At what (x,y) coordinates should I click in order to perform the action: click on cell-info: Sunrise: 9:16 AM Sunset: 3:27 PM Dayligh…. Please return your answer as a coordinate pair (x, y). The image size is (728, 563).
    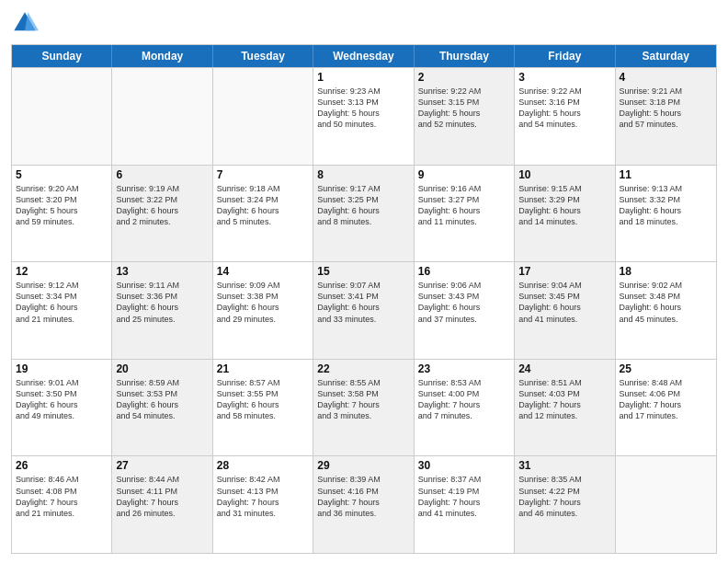
    Looking at the image, I should click on (464, 206).